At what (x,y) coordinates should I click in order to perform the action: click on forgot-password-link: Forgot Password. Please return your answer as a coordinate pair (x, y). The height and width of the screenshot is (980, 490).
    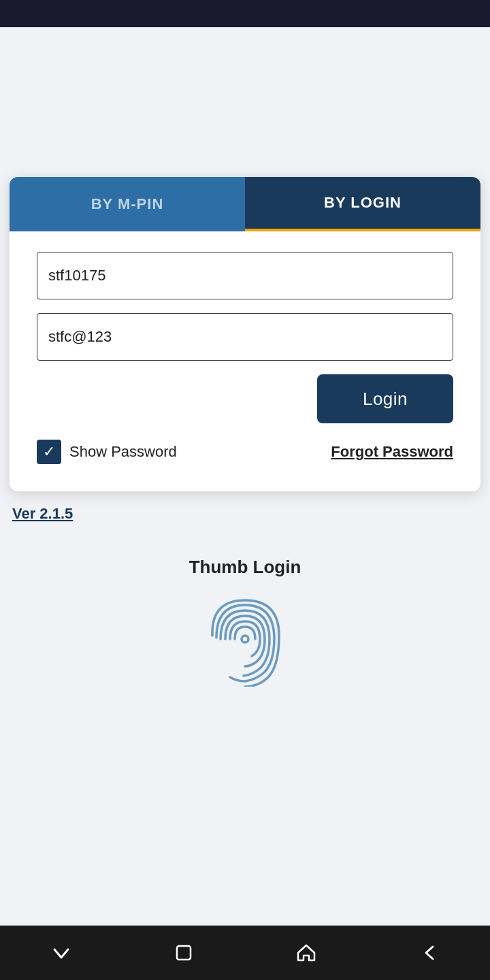
    Looking at the image, I should click on (392, 452).